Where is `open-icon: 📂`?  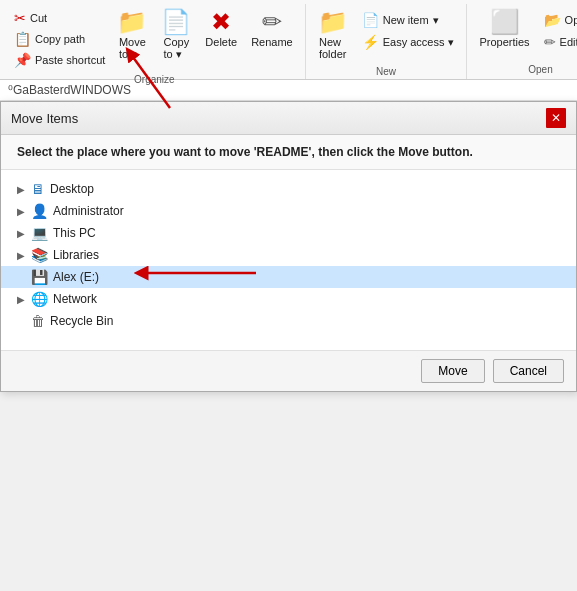
open-icon: 📂 is located at coordinates (552, 20).